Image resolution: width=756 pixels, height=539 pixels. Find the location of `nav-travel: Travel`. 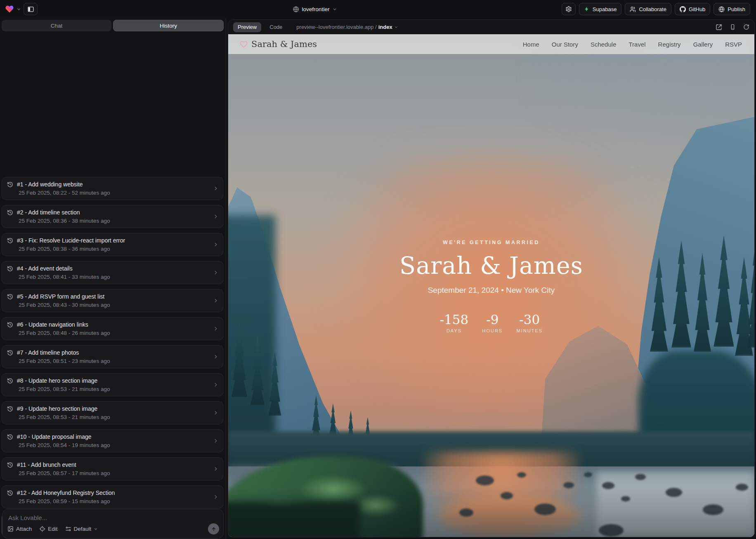

nav-travel: Travel is located at coordinates (637, 45).